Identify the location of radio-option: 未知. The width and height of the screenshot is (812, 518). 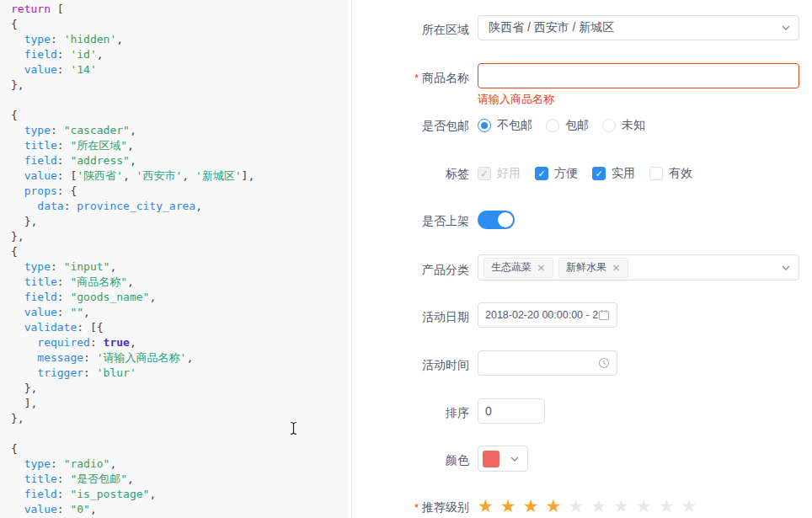
(623, 125).